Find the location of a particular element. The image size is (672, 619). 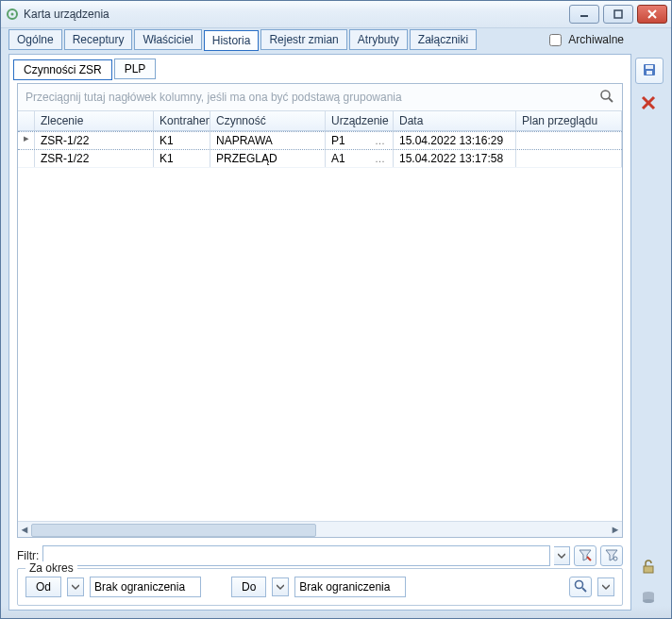

period-to-dropdown is located at coordinates (280, 587).